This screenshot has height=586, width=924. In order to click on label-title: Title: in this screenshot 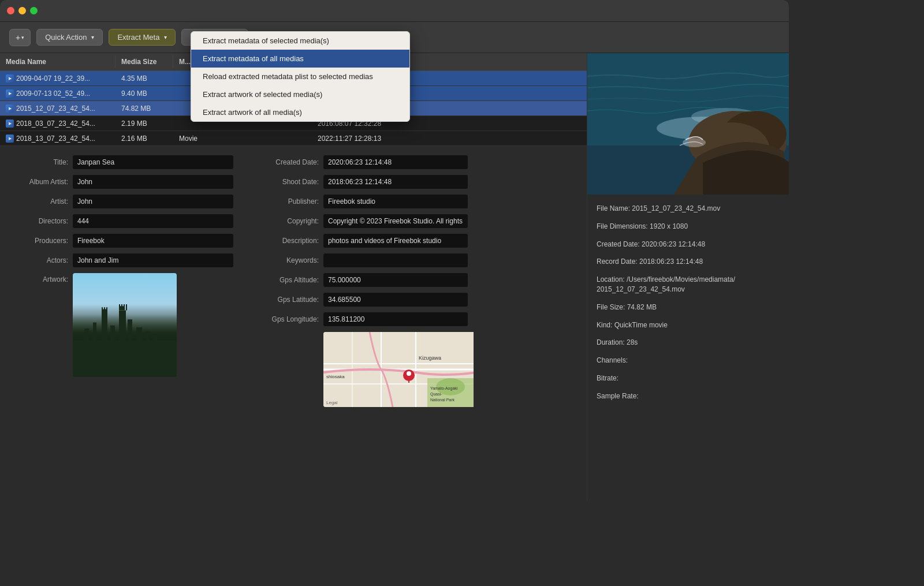, I will do `click(41, 162)`.